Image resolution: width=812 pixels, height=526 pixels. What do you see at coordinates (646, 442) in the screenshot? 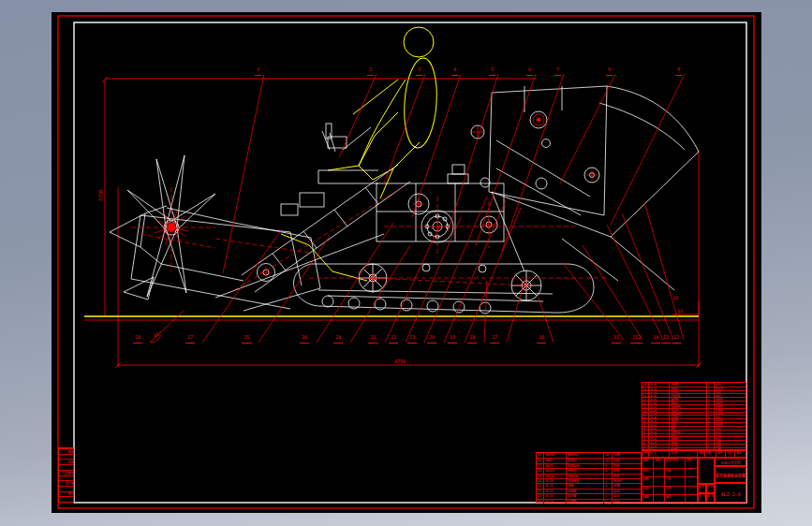
I see `table-cell: 3` at bounding box center [646, 442].